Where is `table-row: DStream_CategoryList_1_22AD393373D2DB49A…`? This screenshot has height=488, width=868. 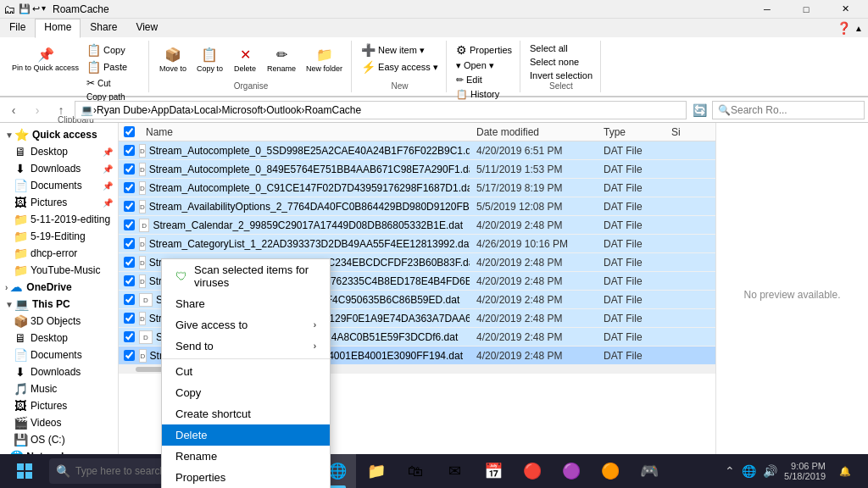 table-row: DStream_CategoryList_1_22AD393373D2DB49A… is located at coordinates (417, 244).